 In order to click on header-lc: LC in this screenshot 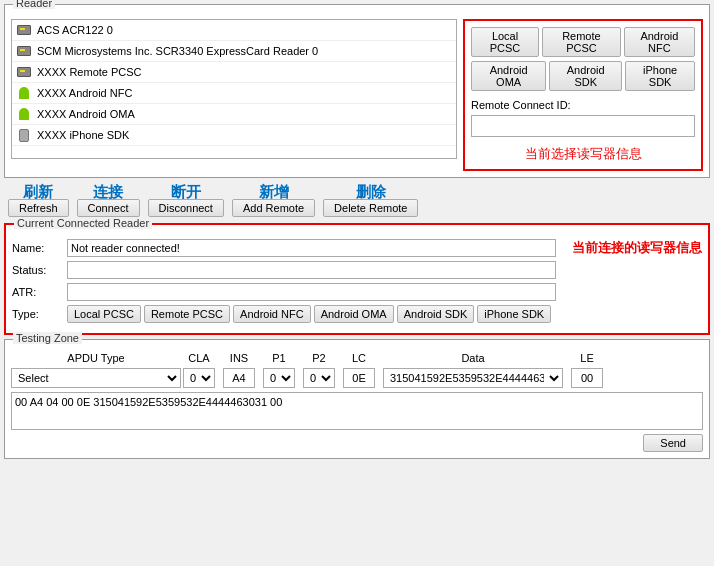, I will do `click(359, 358)`.